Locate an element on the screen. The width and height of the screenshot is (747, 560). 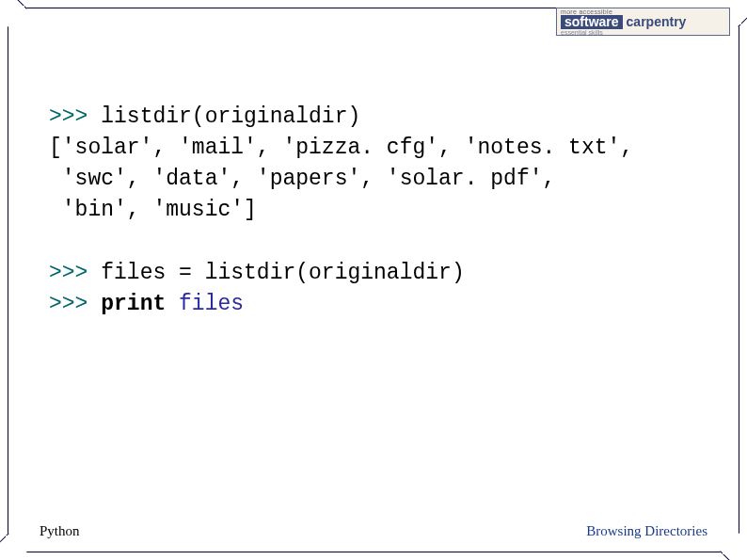
code-line-1: listdir(originaldir) is located at coordinates (224, 117).